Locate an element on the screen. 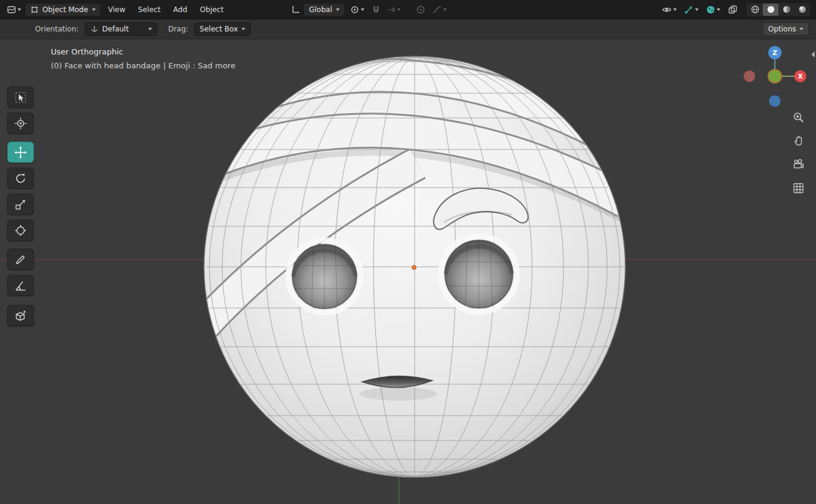 This screenshot has width=816, height=504. ortho-toggle-button is located at coordinates (798, 188).